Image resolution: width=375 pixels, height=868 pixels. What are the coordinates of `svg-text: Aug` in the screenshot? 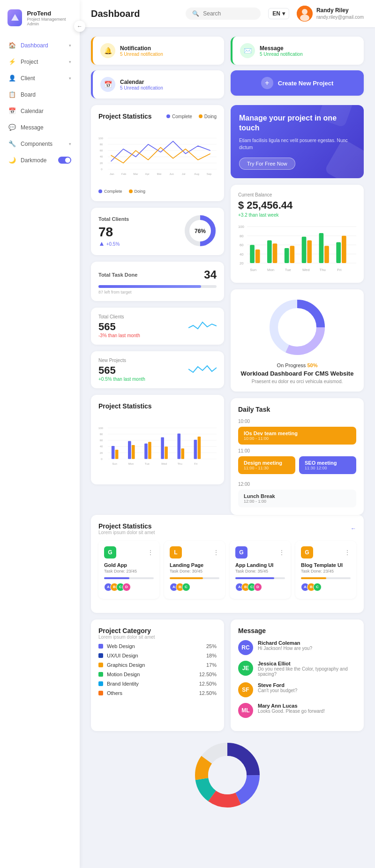 It's located at (197, 174).